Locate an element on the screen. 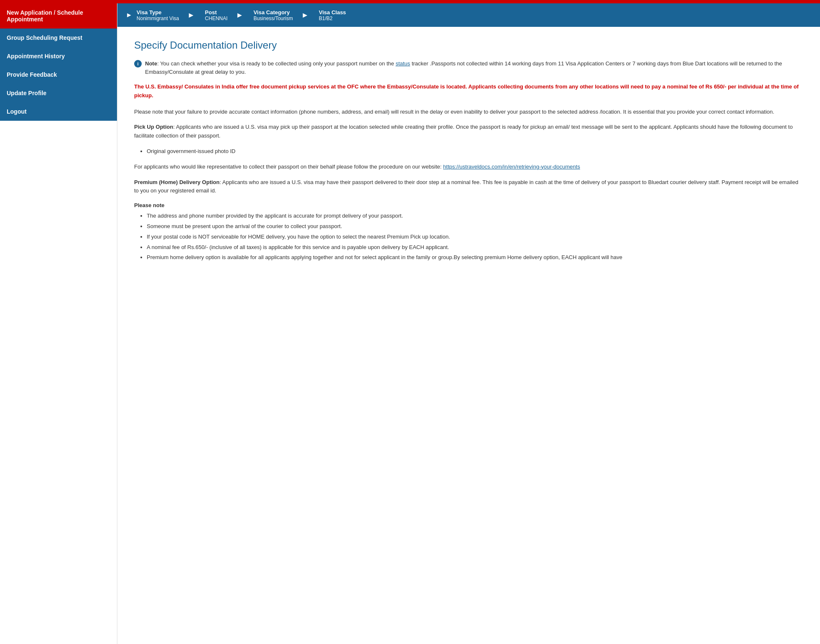 The height and width of the screenshot is (644, 820). breadcrumb-step-visa-type: ► Visa Type Nonimmigrant Visa is located at coordinates (152, 15).